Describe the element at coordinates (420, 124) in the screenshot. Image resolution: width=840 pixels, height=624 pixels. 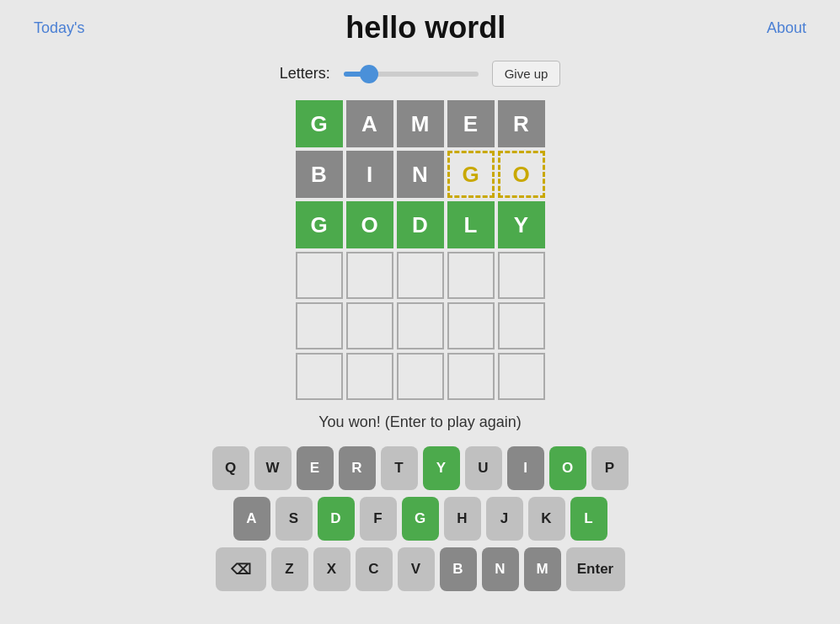
I see `grid-cell: M` at that location.